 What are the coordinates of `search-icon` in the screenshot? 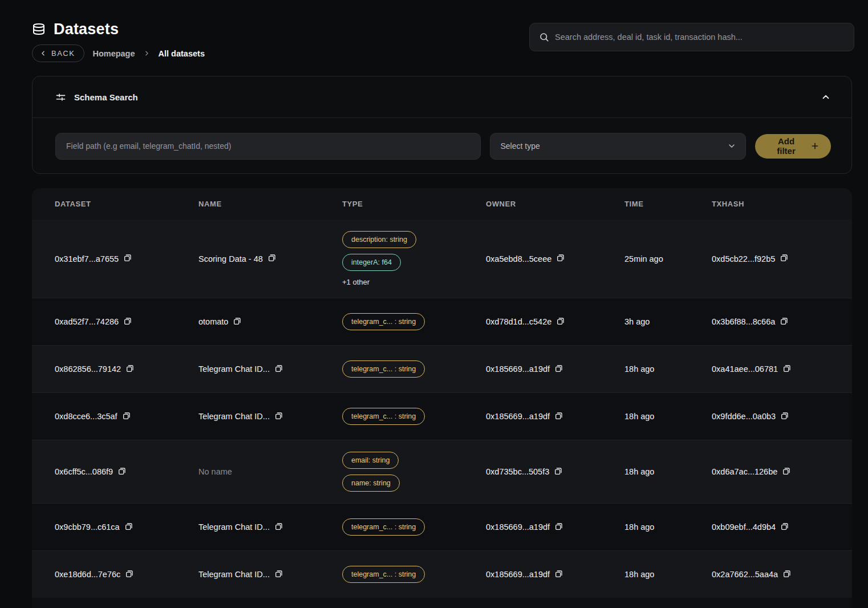 It's located at (544, 37).